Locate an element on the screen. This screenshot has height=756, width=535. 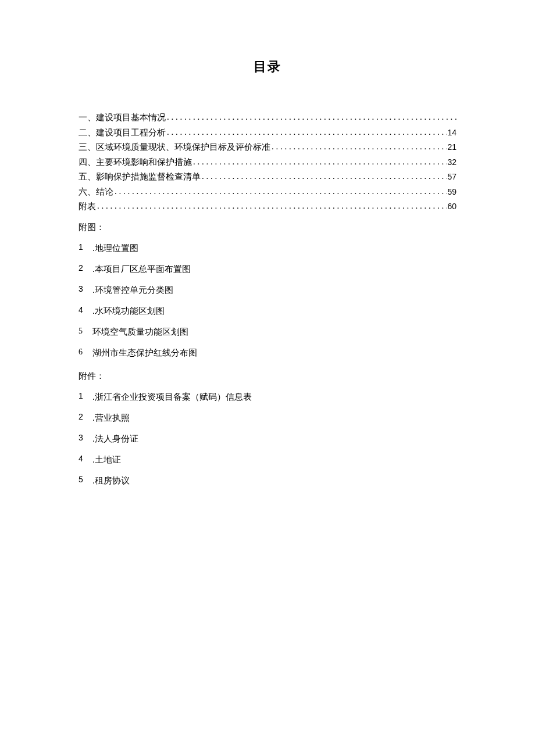
futu-heading: 附图： is located at coordinates (268, 227).